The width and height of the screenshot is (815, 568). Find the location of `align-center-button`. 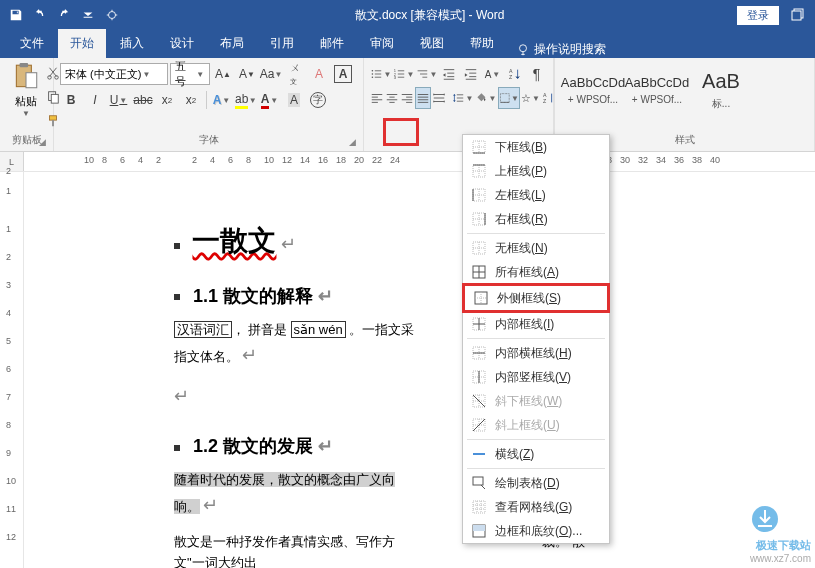

align-center-button is located at coordinates (392, 98).